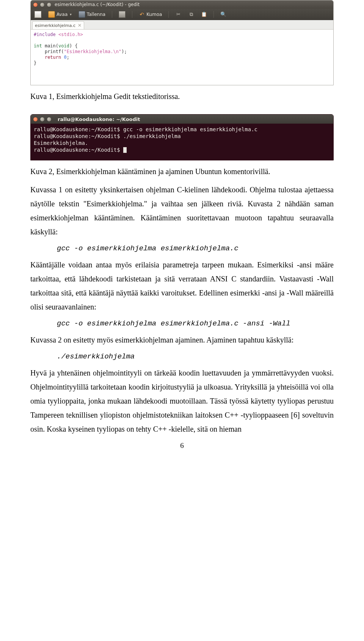 Image resolution: width=364 pixels, height=641 pixels. I want to click on open-label: Avaa, so click(62, 14).